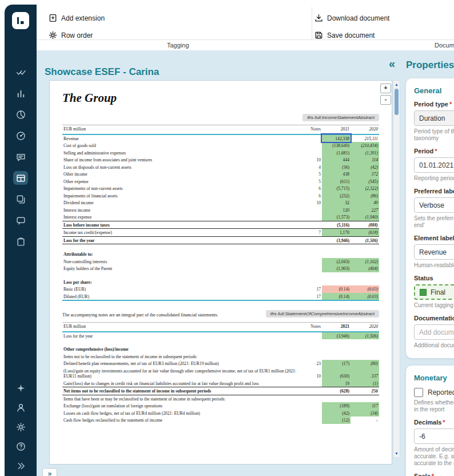 The width and height of the screenshot is (454, 476). I want to click on tagging-table-icon, so click(21, 178).